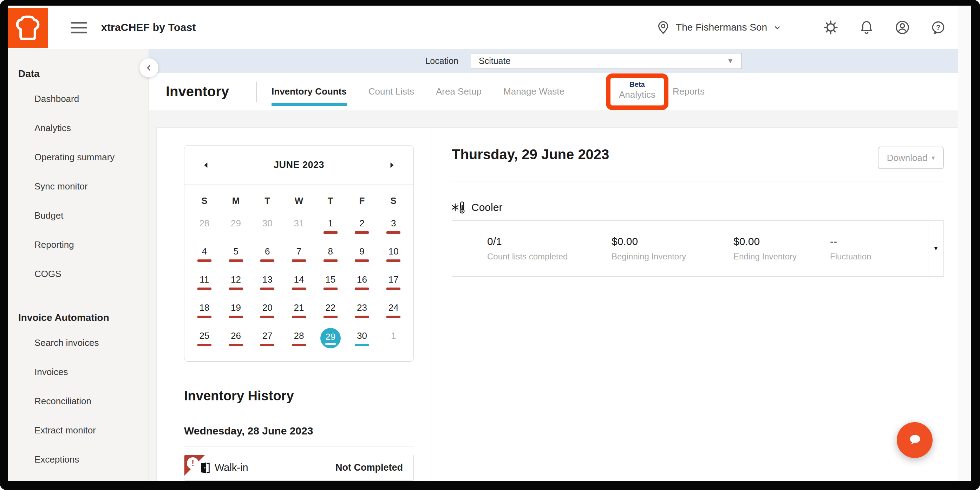 This screenshot has width=980, height=490. What do you see at coordinates (606, 61) in the screenshot?
I see `location-select: Scituate ▼` at bounding box center [606, 61].